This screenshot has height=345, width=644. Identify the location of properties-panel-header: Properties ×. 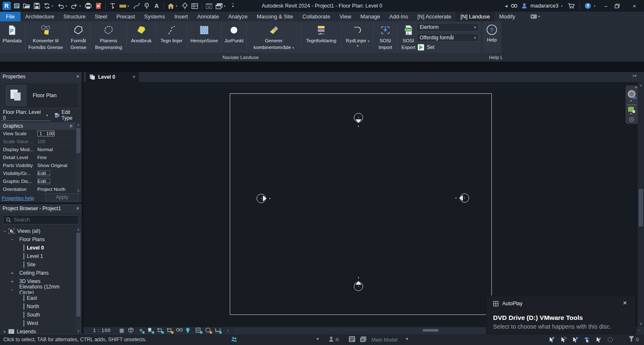
(41, 77).